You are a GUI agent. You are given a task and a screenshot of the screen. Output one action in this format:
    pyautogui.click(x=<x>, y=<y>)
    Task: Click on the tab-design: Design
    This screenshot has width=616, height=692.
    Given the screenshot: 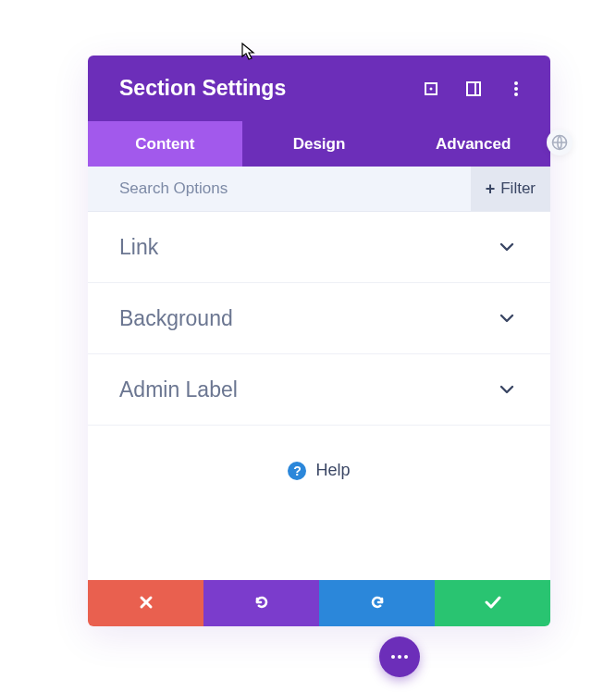 What is the action you would take?
    pyautogui.click(x=320, y=144)
    